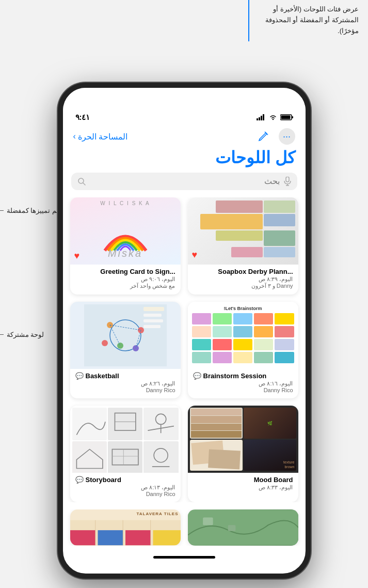  I want to click on map-thumbnail, so click(243, 528).